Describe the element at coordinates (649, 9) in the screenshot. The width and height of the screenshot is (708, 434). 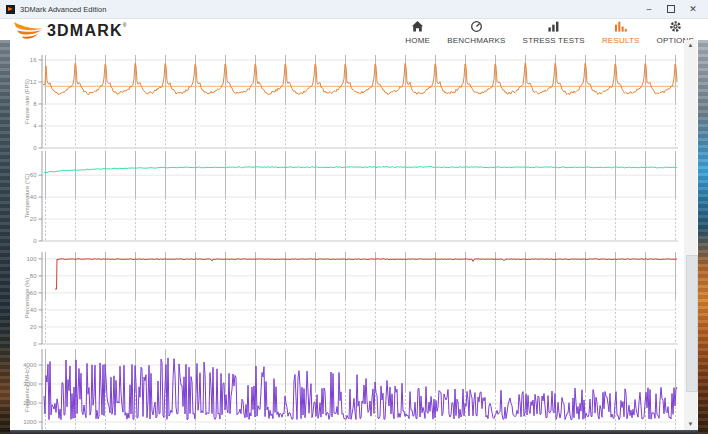
I see `minimize-button: –` at that location.